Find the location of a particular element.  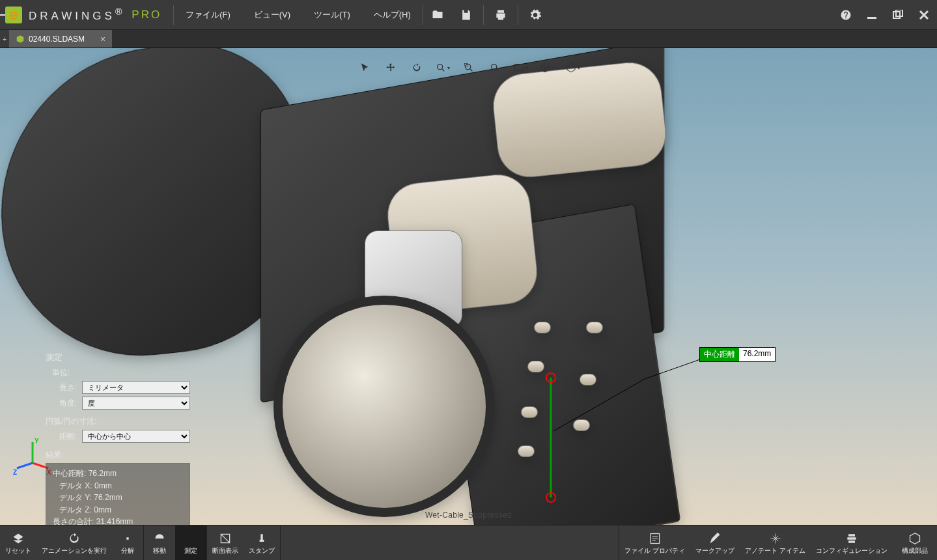

cmd-config-label: コンフィギュレーション is located at coordinates (852, 551).